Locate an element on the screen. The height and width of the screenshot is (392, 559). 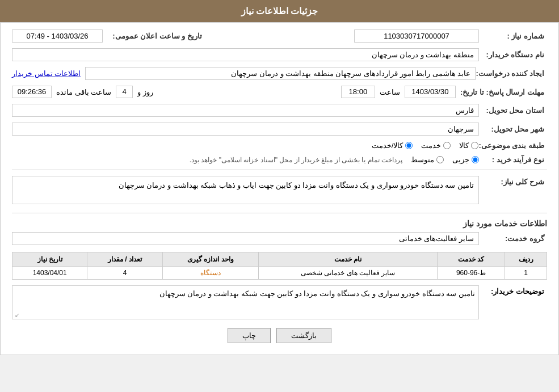
back-button: بازگشت is located at coordinates (304, 336).